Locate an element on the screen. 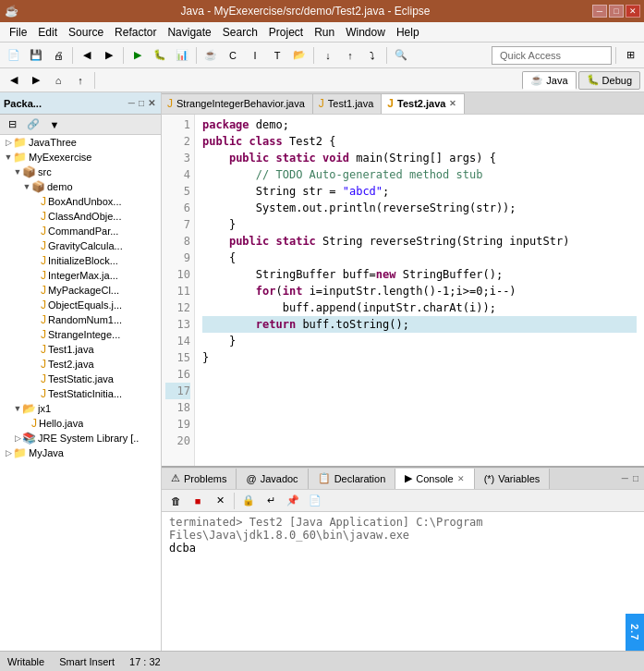 The height and width of the screenshot is (671, 644). close-button: ✕ is located at coordinates (633, 11).